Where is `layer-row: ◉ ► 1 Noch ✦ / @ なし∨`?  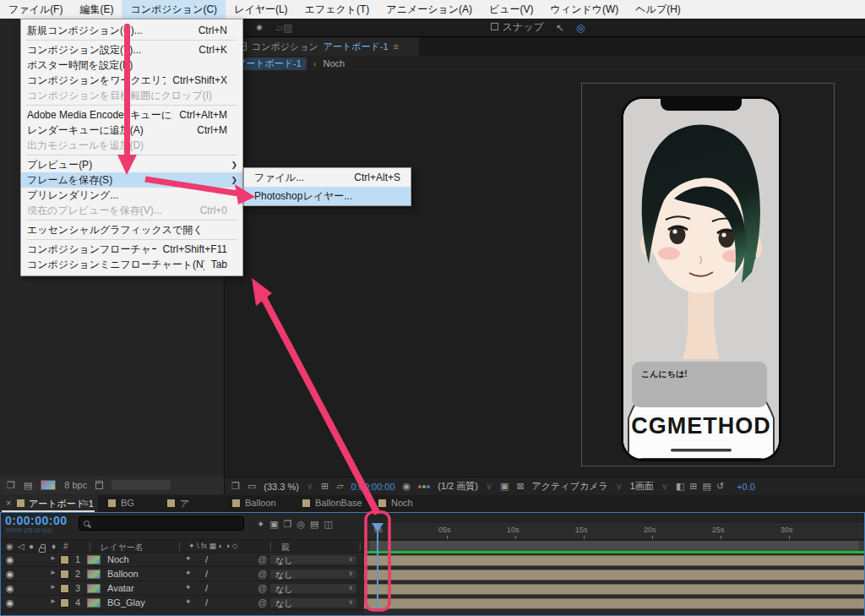 layer-row: ◉ ► 1 Noch ✦ / @ なし∨ is located at coordinates (182, 559).